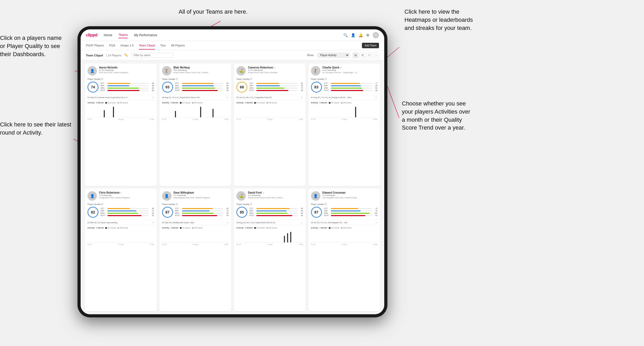 This screenshot has width=644, height=346. Describe the element at coordinates (195, 212) in the screenshot. I see `quality-content: 87 OTT 82 APP 74 ARG 85 PUTT 94` at that location.